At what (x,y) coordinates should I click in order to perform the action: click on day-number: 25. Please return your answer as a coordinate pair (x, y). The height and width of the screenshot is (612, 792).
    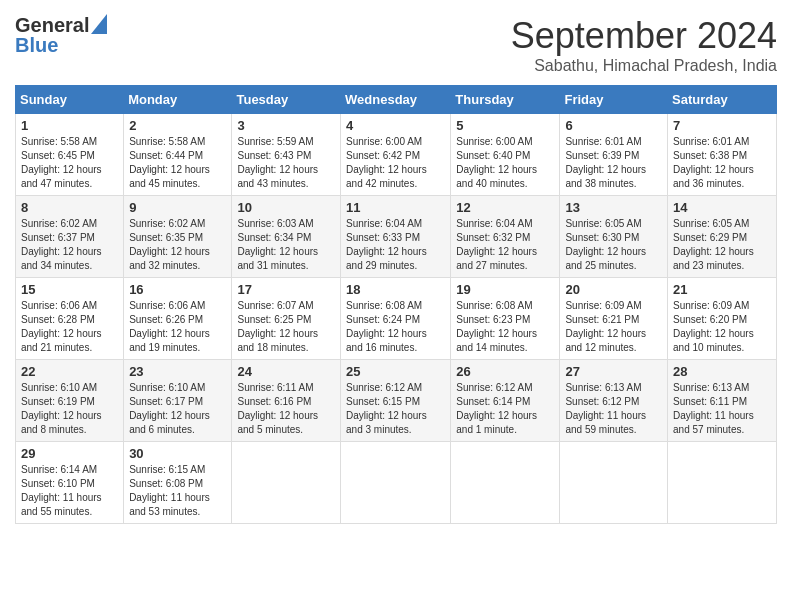
    Looking at the image, I should click on (396, 372).